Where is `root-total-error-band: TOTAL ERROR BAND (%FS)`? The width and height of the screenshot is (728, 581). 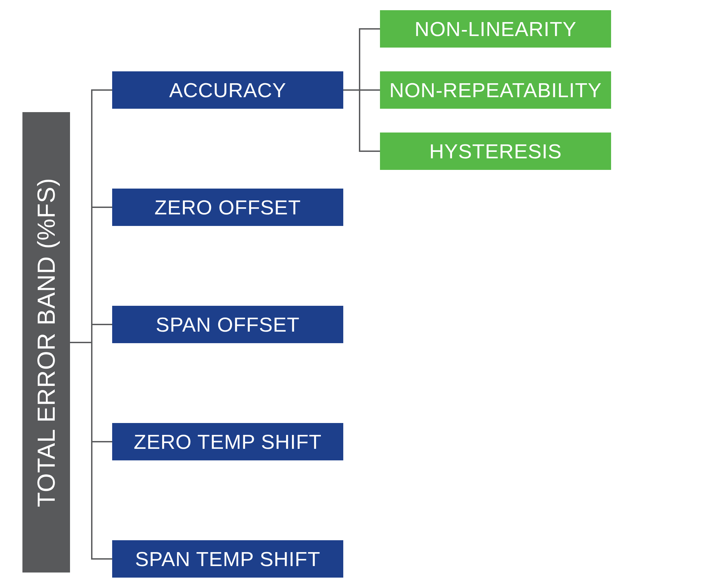
root-total-error-band: TOTAL ERROR BAND (%FS) is located at coordinates (46, 342).